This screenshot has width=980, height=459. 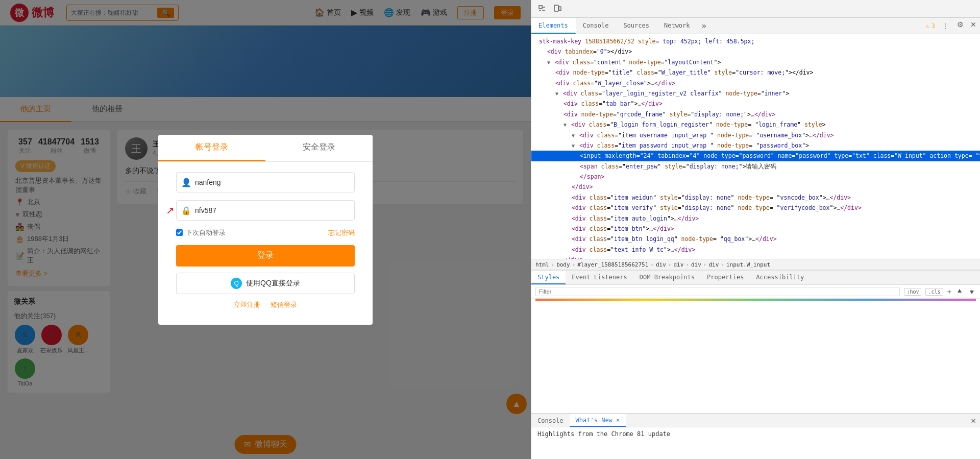 I want to click on console-content: Highlights from the Chrome 81 update, so click(x=755, y=443).